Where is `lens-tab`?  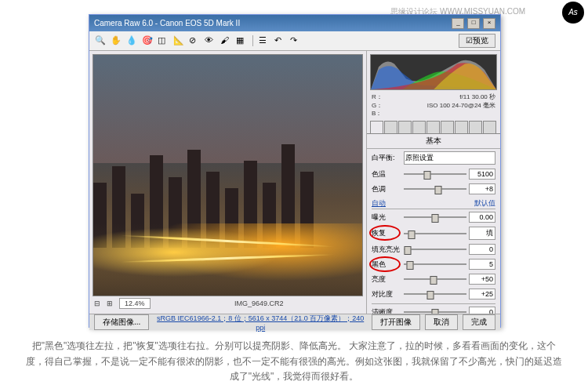
lens-tab is located at coordinates (447, 127).